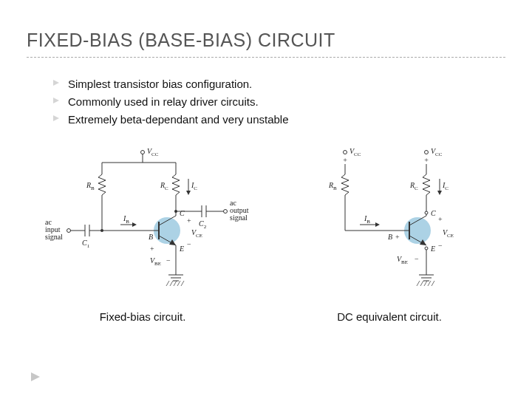 Image resolution: width=532 pixels, height=399 pixels. Describe the element at coordinates (279, 102) in the screenshot. I see `bullet-item: Commonly used in relay driver circuits.` at that location.